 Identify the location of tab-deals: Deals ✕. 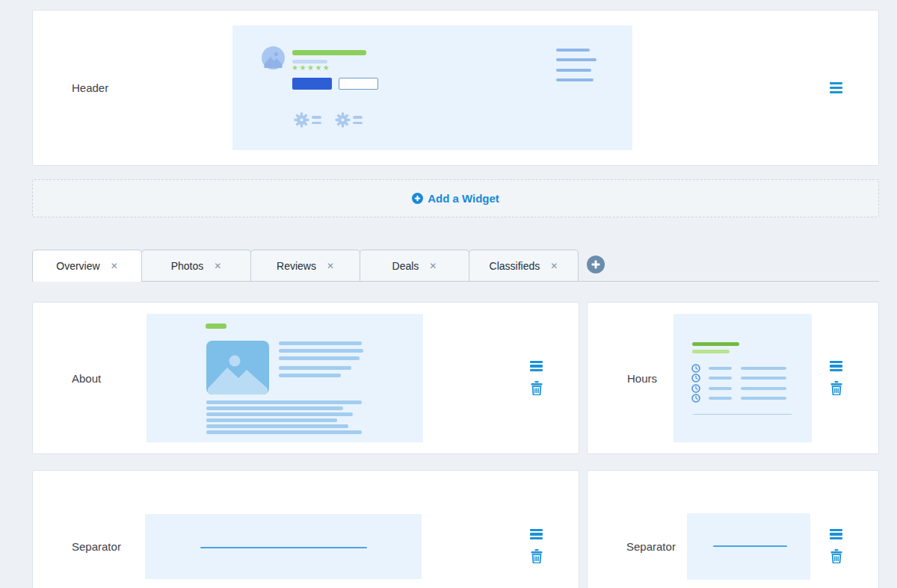
(414, 265).